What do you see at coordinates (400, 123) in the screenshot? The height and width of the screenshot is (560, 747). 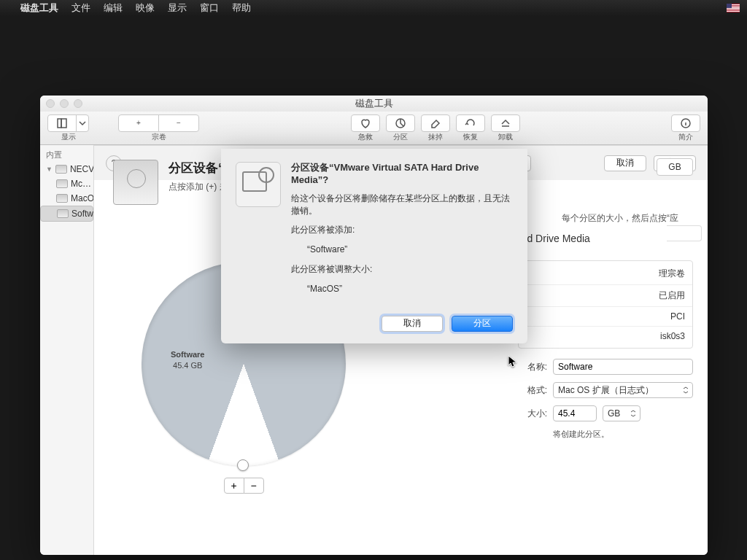 I see `partition-button` at bounding box center [400, 123].